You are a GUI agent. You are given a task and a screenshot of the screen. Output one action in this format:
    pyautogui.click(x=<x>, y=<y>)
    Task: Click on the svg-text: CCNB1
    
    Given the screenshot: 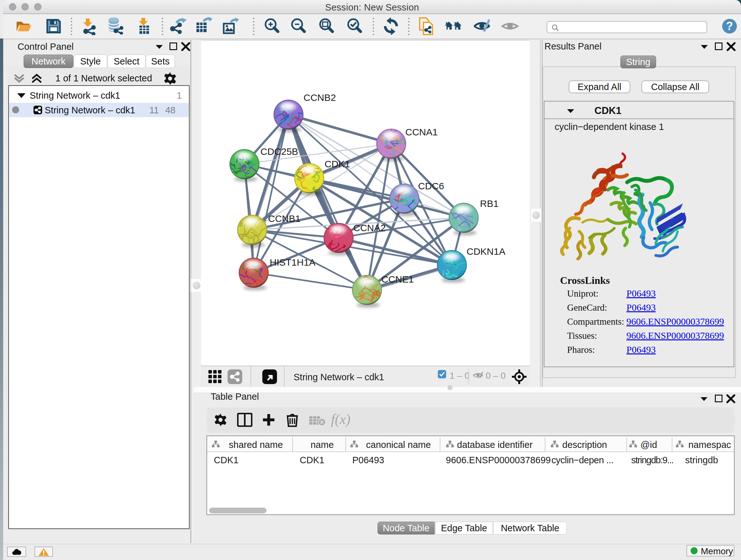 What is the action you would take?
    pyautogui.click(x=284, y=219)
    